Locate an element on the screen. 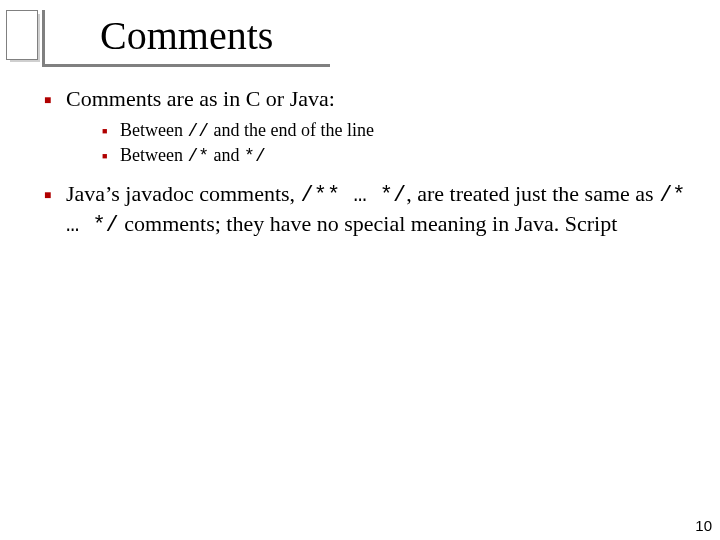 Image resolution: width=720 pixels, height=540 pixels. p2-part-c: comments; they have no special meaning i… is located at coordinates (368, 224).